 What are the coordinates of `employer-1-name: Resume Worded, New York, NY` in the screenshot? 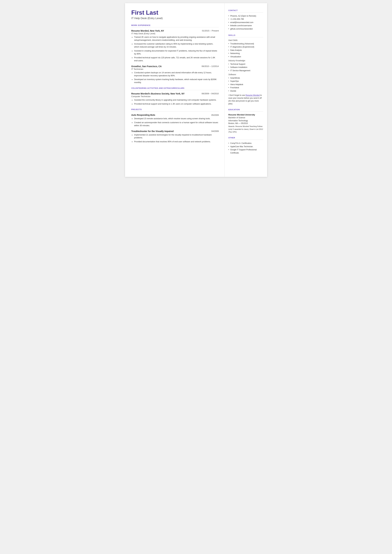 It's located at (148, 31).